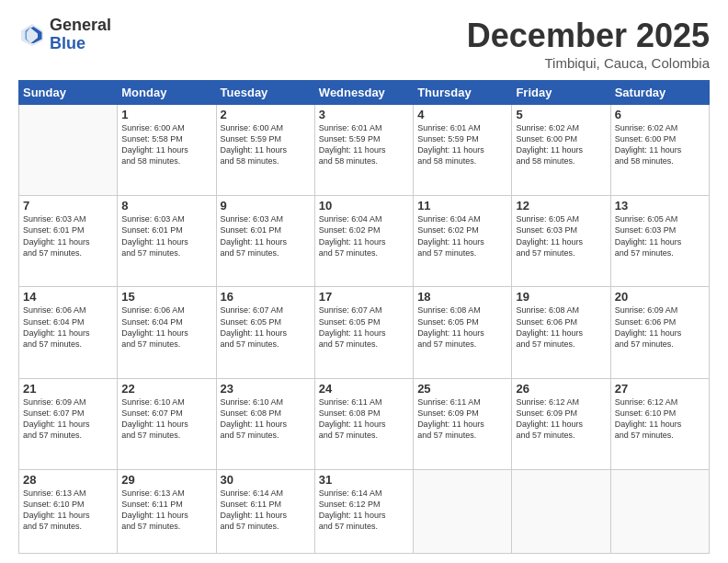 The height and width of the screenshot is (563, 728). I want to click on logo-icon, so click(32, 35).